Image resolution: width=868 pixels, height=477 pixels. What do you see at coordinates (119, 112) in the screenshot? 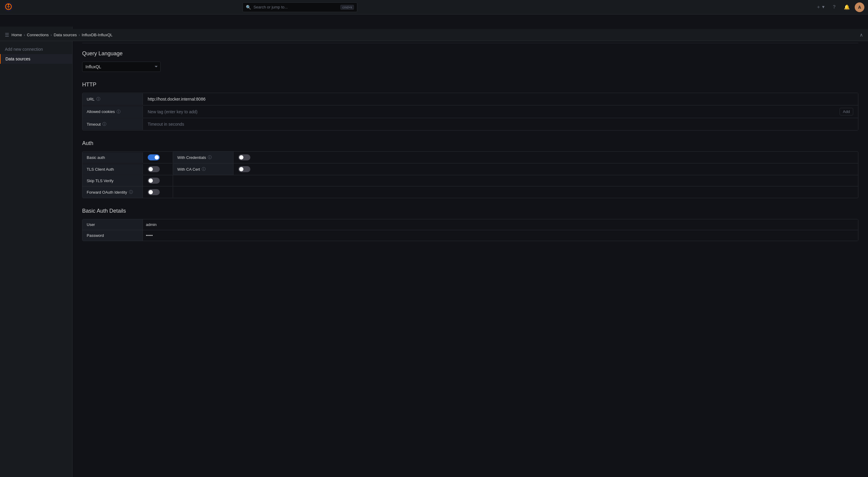
I see `allowed-cookies-info-icon: ⓘ` at bounding box center [119, 112].